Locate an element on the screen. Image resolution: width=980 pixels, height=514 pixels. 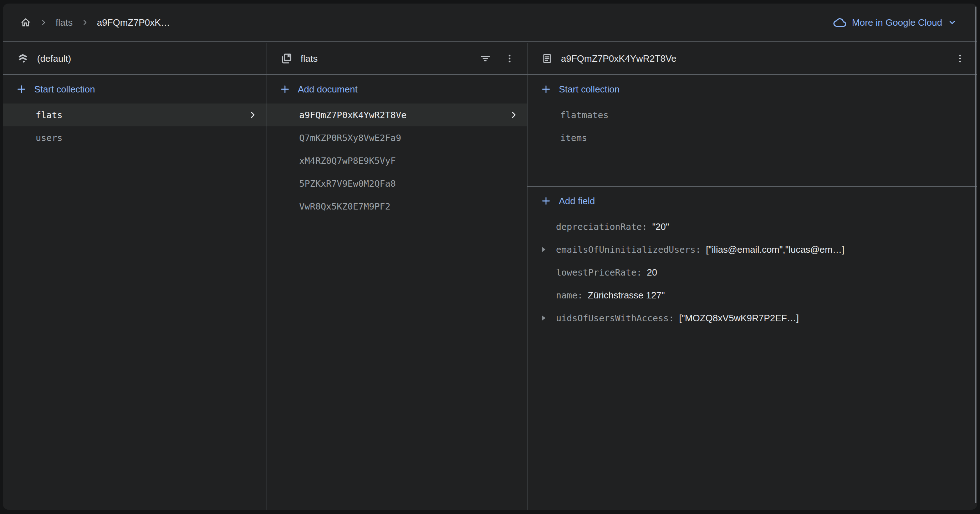
more-in-google-cloud-button: More in Google Cloud is located at coordinates (895, 22).